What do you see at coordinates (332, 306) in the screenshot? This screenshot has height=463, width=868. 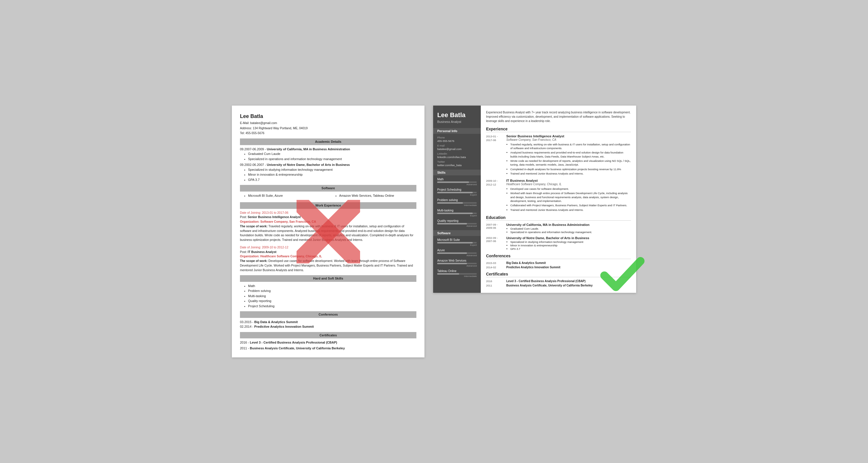 I see `skill-item: Project Scheduling` at bounding box center [332, 306].